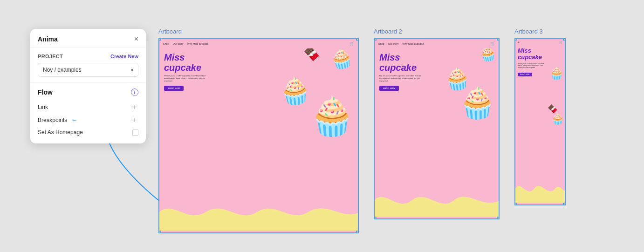 The width and height of the screenshot is (644, 252). Describe the element at coordinates (88, 132) in the screenshot. I see `flow-row-homepage: Set As Homepage` at that location.